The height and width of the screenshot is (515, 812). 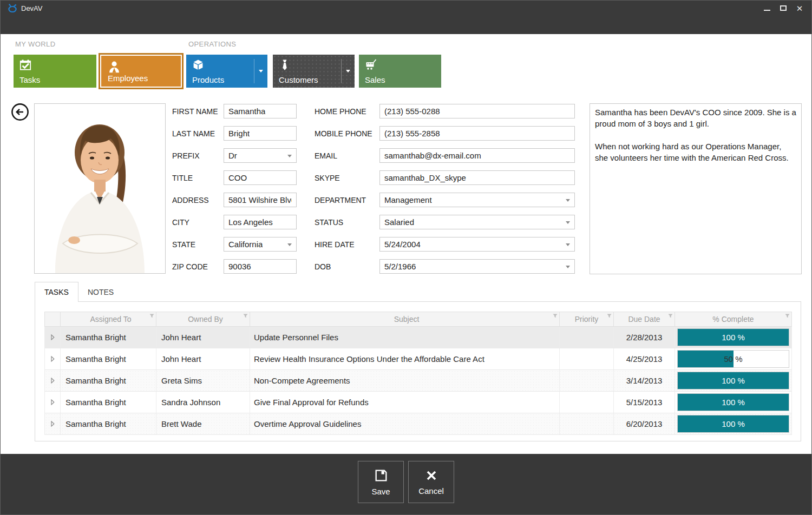 What do you see at coordinates (202, 424) in the screenshot?
I see `owned-by-cell: Brett Wade` at bounding box center [202, 424].